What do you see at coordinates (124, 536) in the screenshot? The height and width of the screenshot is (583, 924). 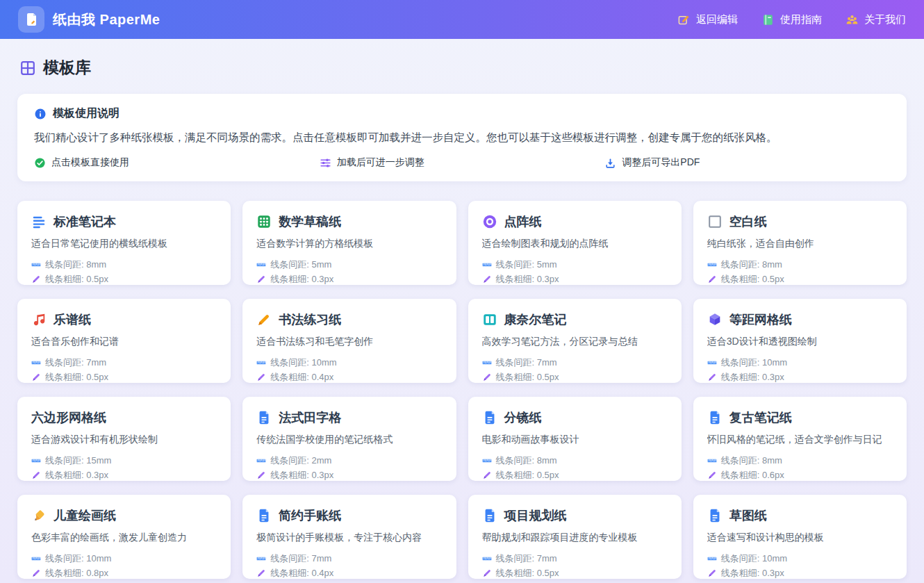 I see `template-card: 儿童绘画纸 色彩丰富的绘画纸，激发儿童创造力 线条间距: 10mm 线条粗细: …` at bounding box center [124, 536].